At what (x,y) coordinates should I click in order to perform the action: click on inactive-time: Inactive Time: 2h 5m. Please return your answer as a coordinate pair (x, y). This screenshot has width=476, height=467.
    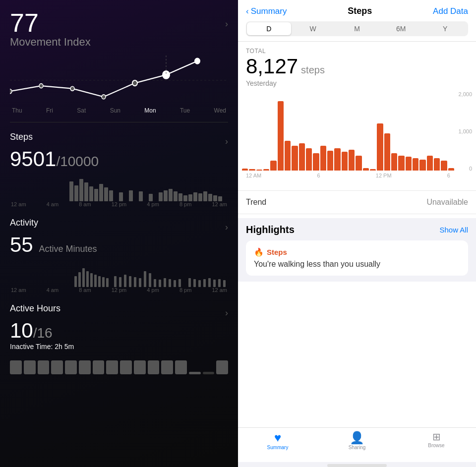
    Looking at the image, I should click on (119, 347).